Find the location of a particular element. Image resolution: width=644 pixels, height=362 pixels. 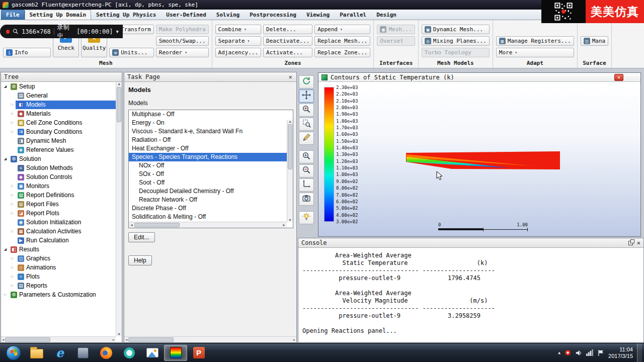

rotate-button is located at coordinates (306, 82).